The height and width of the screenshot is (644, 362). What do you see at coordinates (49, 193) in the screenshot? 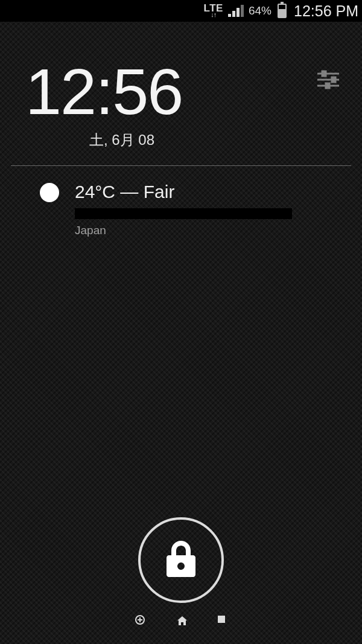
I see `weather-condition-icon` at bounding box center [49, 193].